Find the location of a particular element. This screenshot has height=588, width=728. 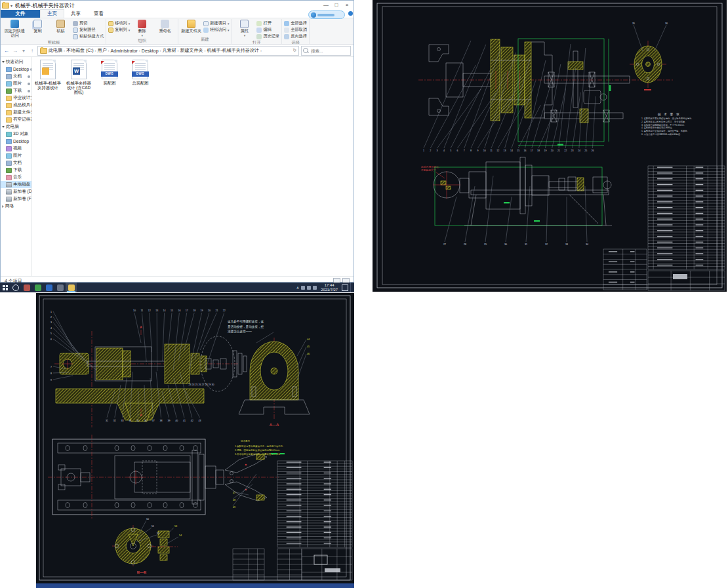

ribbon-button: 重命名 is located at coordinates (165, 26).